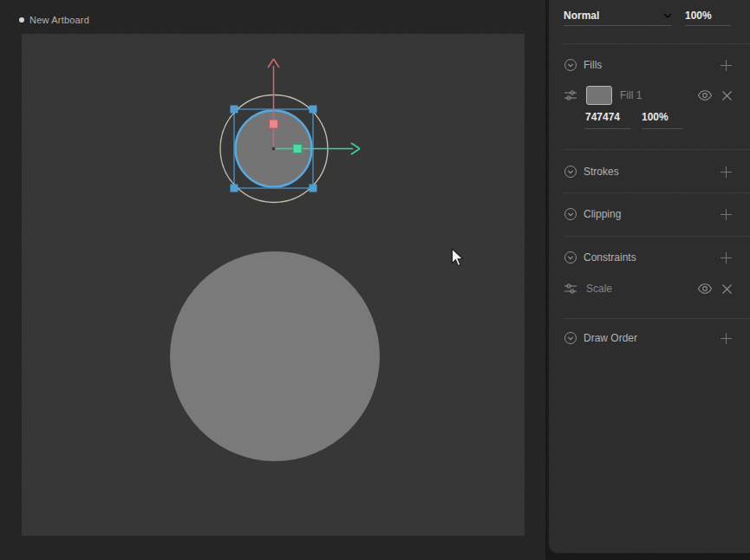  What do you see at coordinates (708, 16) in the screenshot?
I see `opacity-input: 100%` at bounding box center [708, 16].